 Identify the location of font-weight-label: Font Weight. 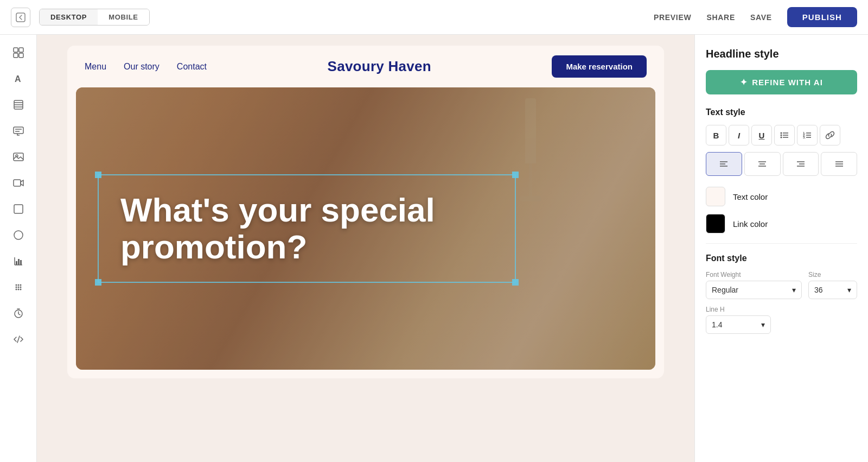
(754, 275).